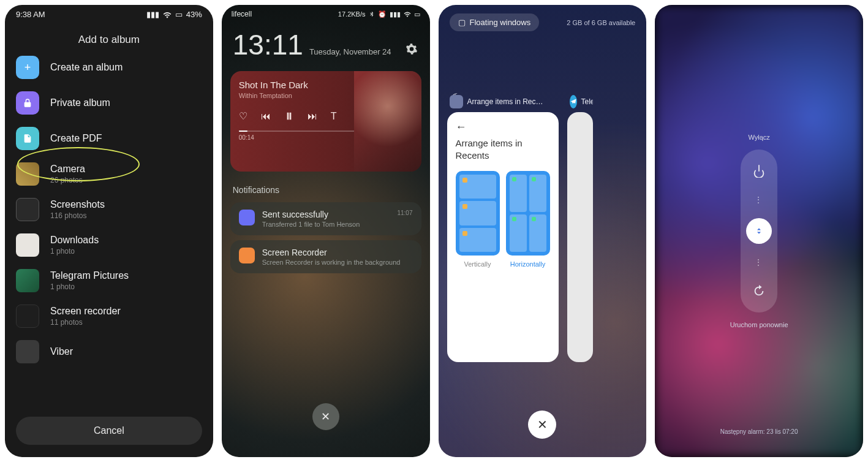 Image resolution: width=868 pixels, height=462 pixels. Describe the element at coordinates (28, 103) in the screenshot. I see `lock-icon` at that location.